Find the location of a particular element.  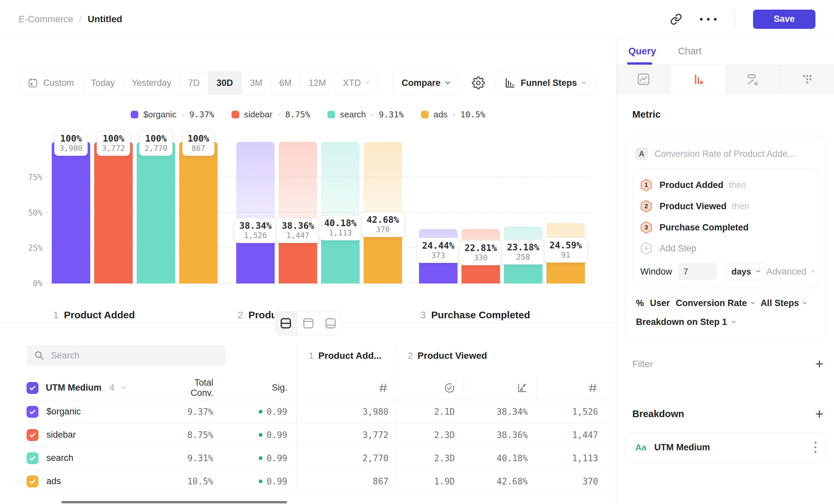

metric-title-row: A Conversion Rate of Product Adde... is located at coordinates (725, 152).